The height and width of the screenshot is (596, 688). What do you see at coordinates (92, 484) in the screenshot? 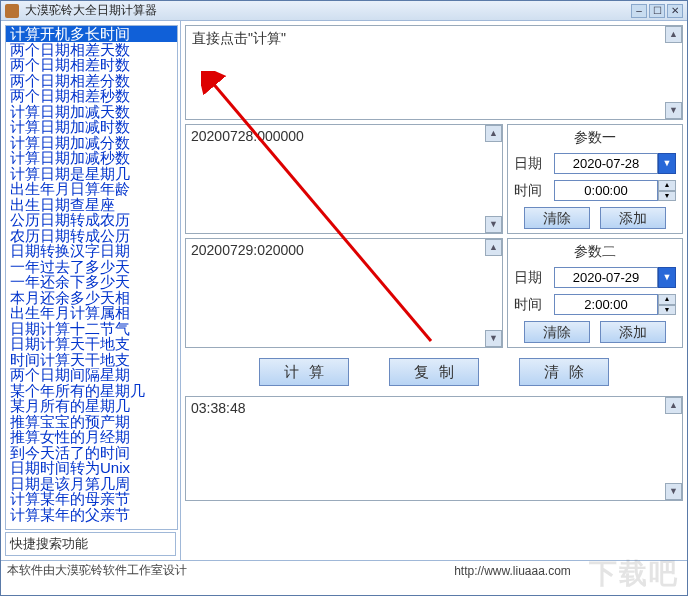
I see `list-item: 日期是该月第几周` at bounding box center [92, 484].